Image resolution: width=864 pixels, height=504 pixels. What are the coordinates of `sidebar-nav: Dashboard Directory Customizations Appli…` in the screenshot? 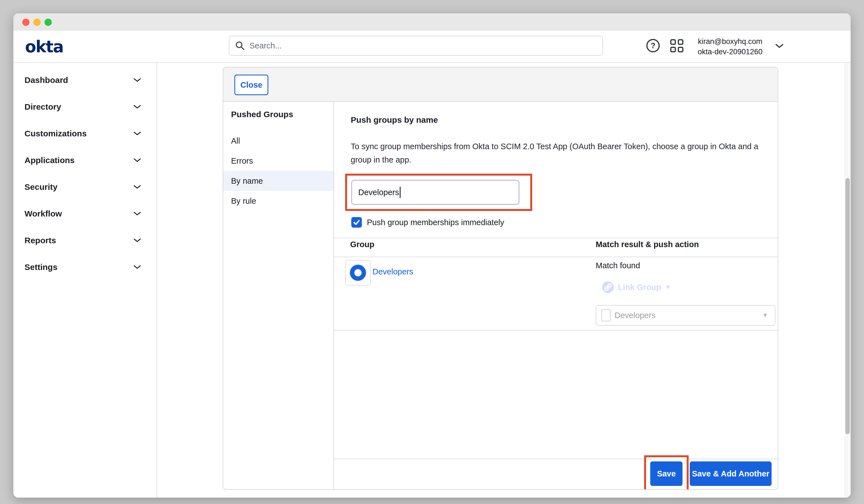 It's located at (85, 171).